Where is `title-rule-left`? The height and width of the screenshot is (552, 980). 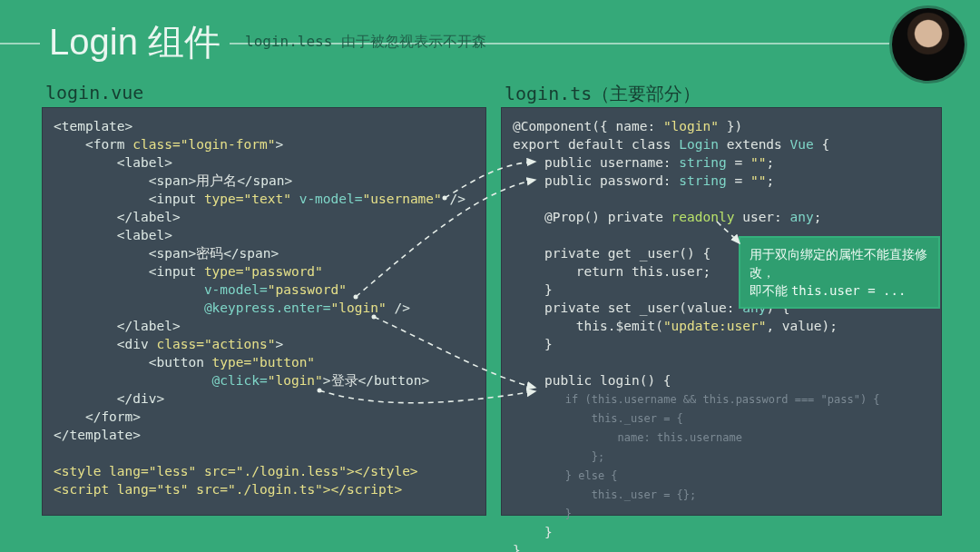 title-rule-left is located at coordinates (20, 44).